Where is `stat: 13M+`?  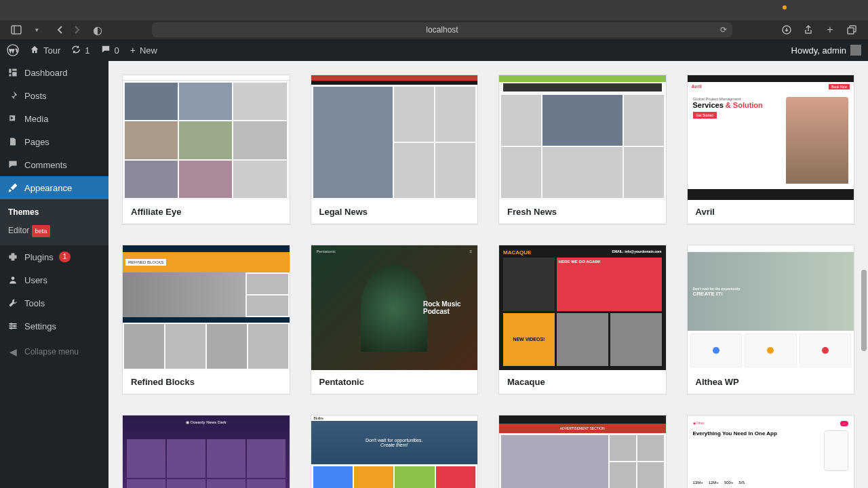
stat: 13M+ is located at coordinates (698, 483).